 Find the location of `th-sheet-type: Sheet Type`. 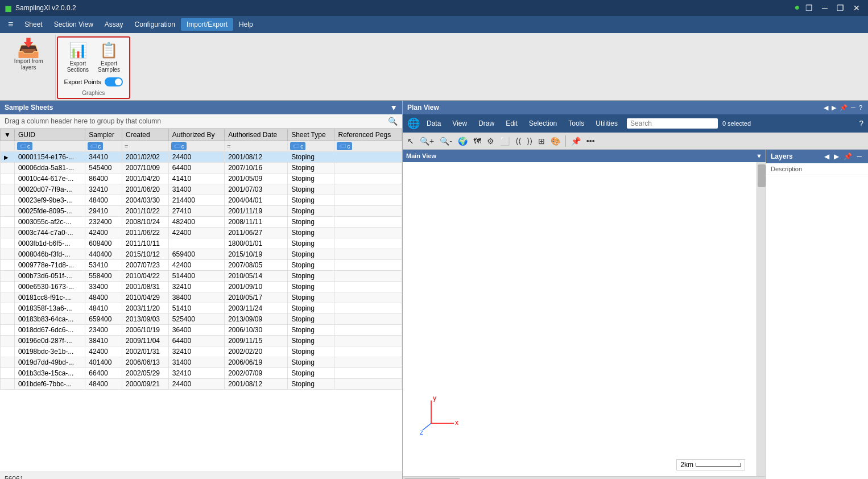

th-sheet-type: Sheet Type is located at coordinates (311, 135).